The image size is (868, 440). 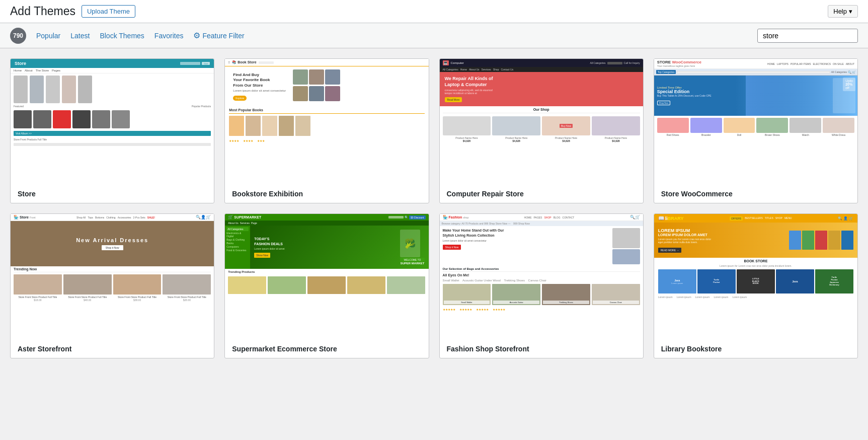 I want to click on theme-preview-supermarket: 🛒 SUPERMARKET 🔍 $0 Discount About UsServ…, so click(x=327, y=277).